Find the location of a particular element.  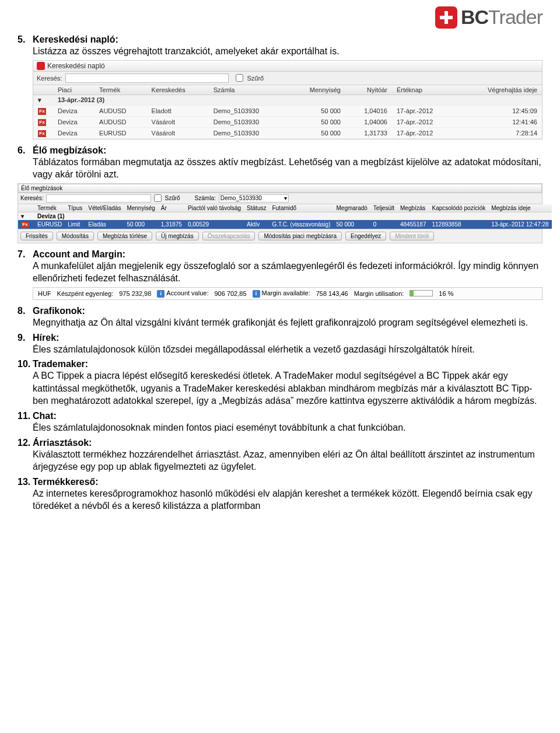

screenshot-account-bar: HUF Készpént egyenleg: 975 232,98 iAccou… is located at coordinates (288, 294).